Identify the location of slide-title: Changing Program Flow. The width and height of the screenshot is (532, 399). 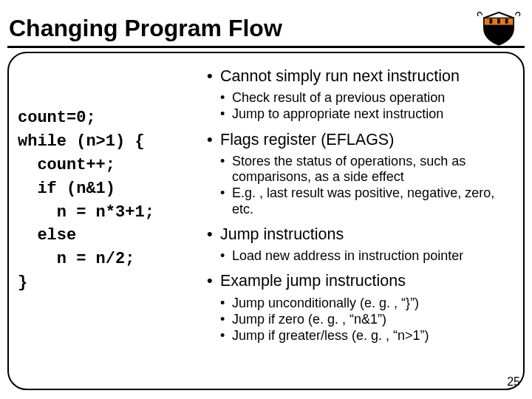
(145, 28).